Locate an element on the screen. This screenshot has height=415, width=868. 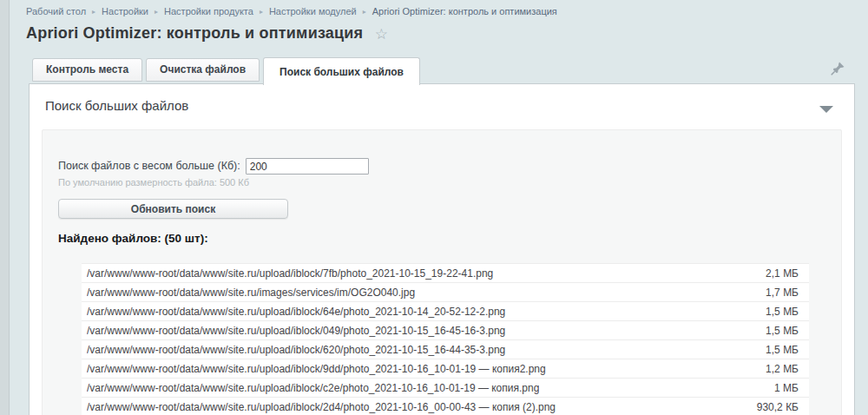
tab: Контроль места is located at coordinates (87, 69).